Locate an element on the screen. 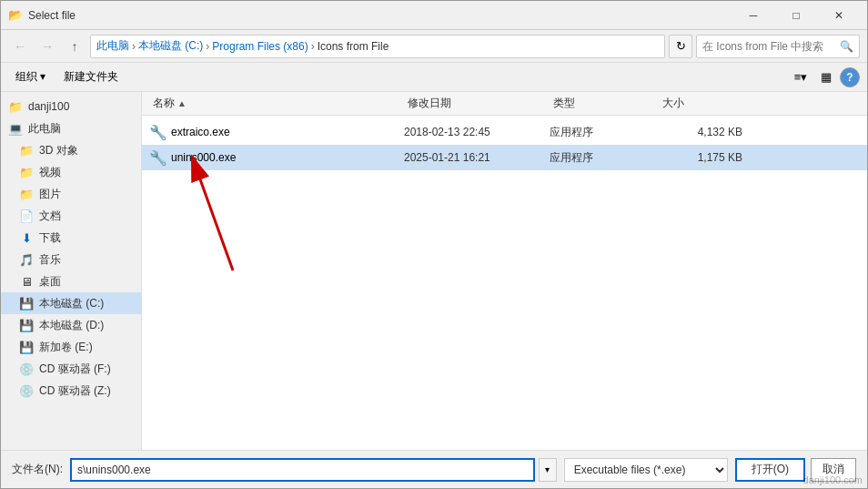 This screenshot has height=489, width=868. breadcrumb: 此电脑 › 本地磁盘 (C:) › Program Files (x86) › … is located at coordinates (378, 46).